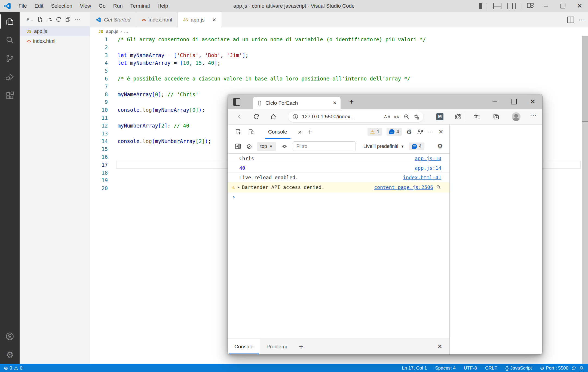 This screenshot has width=588, height=372. I want to click on menu-selection: Selection, so click(62, 6).